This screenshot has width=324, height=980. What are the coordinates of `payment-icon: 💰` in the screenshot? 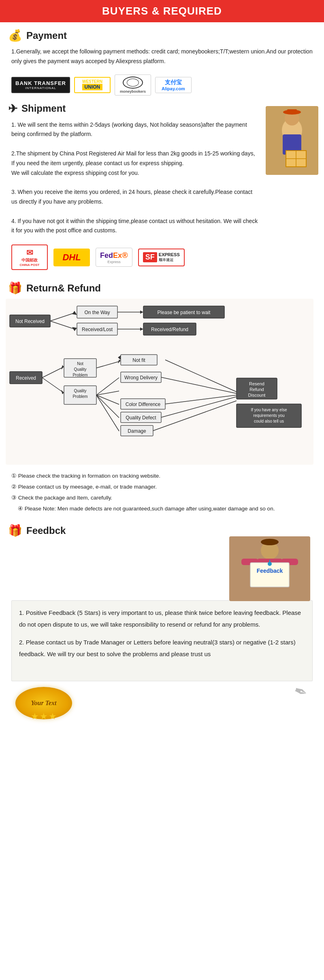 It's located at (15, 36).